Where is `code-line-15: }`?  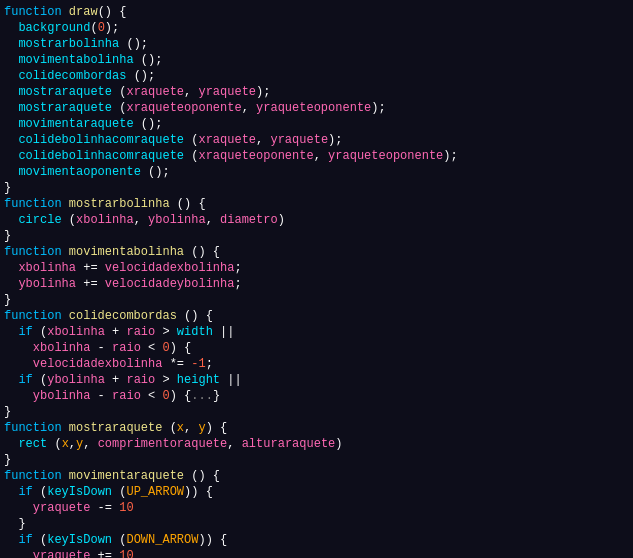 code-line-15: } is located at coordinates (316, 236).